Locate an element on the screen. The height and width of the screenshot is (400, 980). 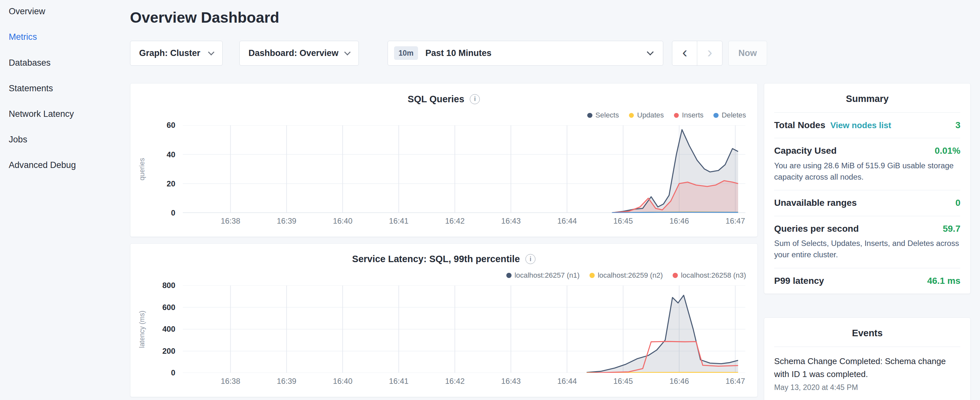
chart-title: Service Latency: SQL, 99th percentile is located at coordinates (436, 259).